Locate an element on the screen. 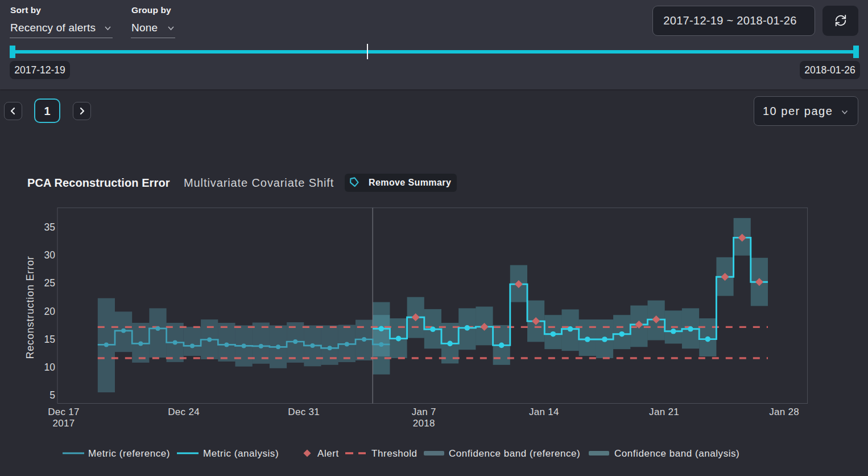  svg-text: Dec 31 is located at coordinates (304, 412).